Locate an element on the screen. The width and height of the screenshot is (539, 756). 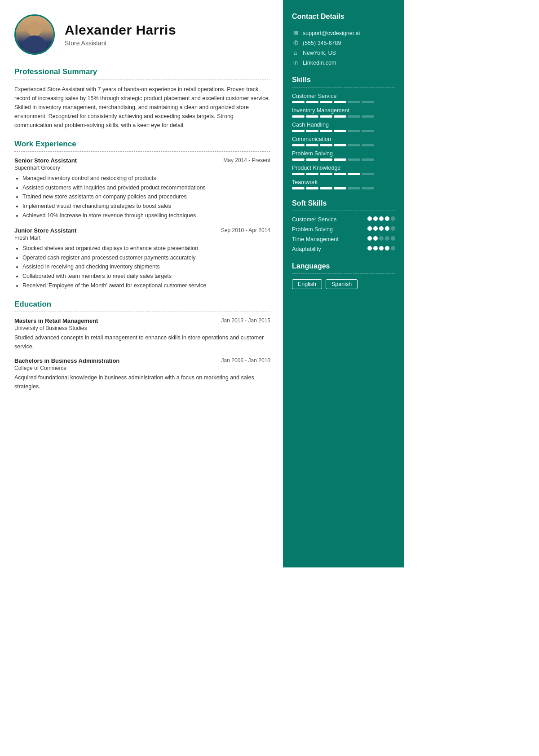
edu-description: Acquired foundational knowledge in busin… is located at coordinates (142, 382).